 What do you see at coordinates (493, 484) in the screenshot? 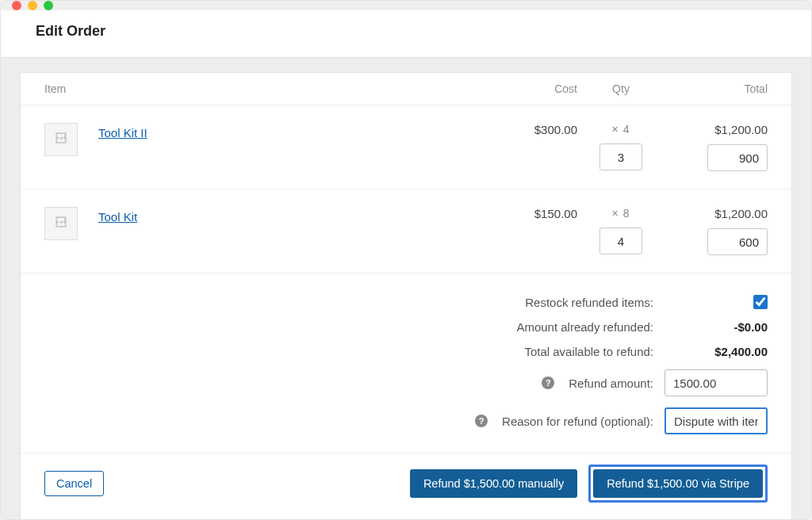
I see `refund-manual-button: Refund $1,500.00 manually` at bounding box center [493, 484].